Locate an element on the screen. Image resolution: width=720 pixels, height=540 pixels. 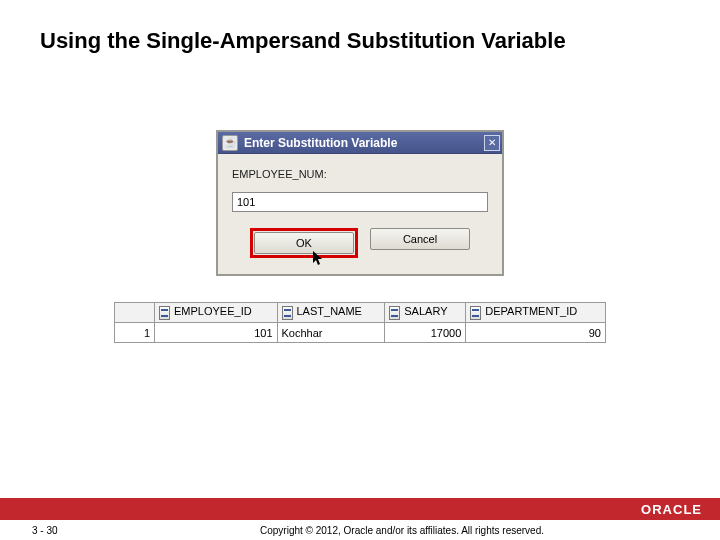
table-row: 1 101 Kochhar 17000 90 is located at coordinates (360, 333).